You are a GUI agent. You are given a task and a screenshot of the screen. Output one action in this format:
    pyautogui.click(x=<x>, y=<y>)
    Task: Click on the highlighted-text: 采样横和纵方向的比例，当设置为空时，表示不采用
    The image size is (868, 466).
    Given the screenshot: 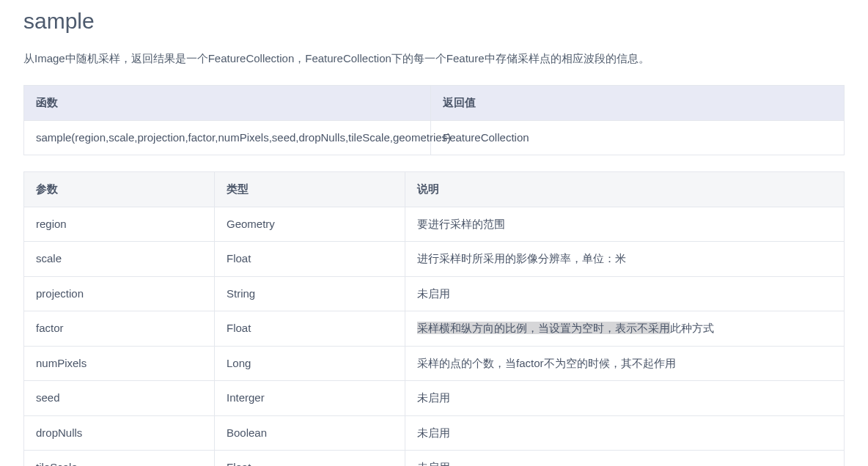 What is the action you would take?
    pyautogui.click(x=544, y=328)
    